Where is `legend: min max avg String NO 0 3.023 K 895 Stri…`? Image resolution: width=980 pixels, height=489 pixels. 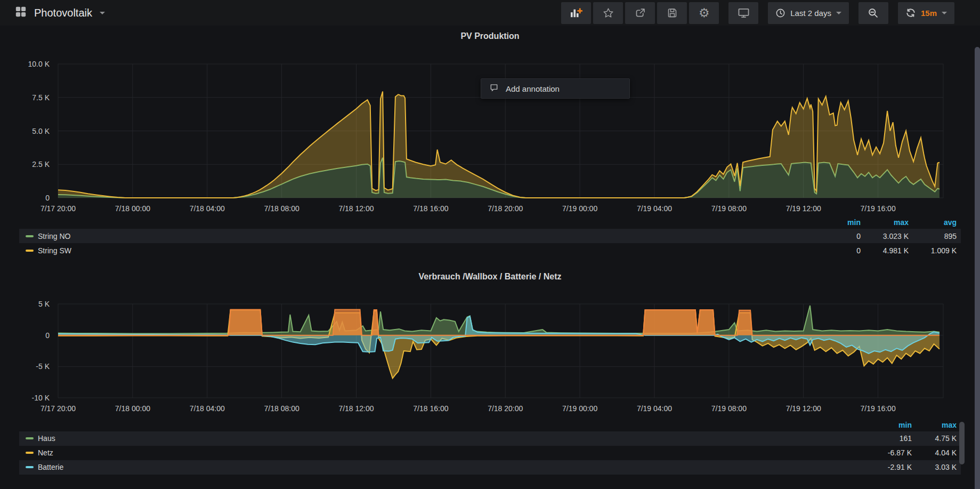
legend: min max avg String NO 0 3.023 K 895 Stri… is located at coordinates (490, 237).